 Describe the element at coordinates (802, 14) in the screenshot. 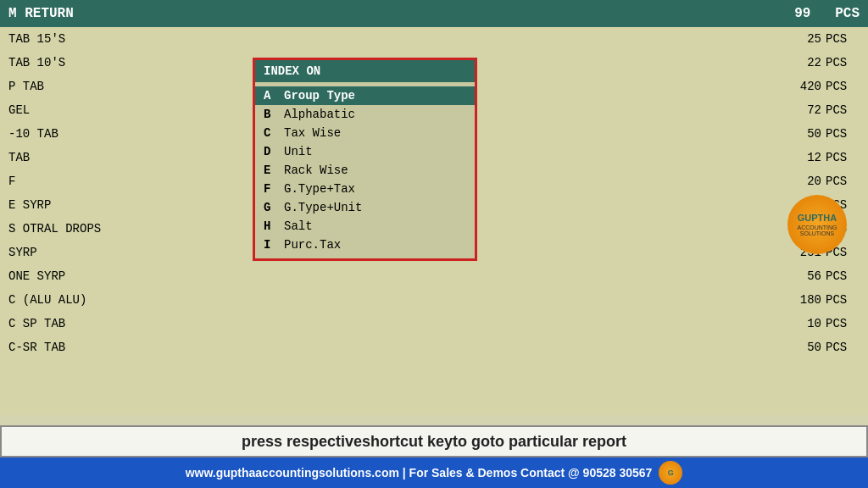

I see `header-qty: 99` at that location.